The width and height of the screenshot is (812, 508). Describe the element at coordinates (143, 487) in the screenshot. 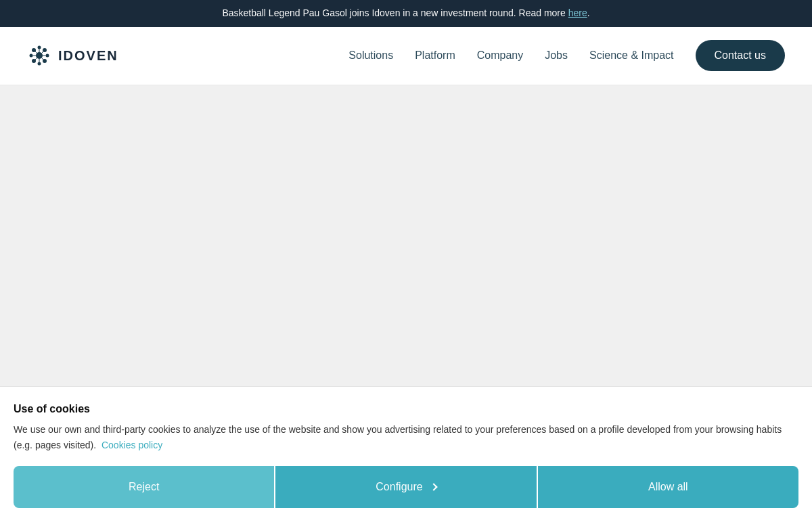

I see `reject-button: Reject` at that location.